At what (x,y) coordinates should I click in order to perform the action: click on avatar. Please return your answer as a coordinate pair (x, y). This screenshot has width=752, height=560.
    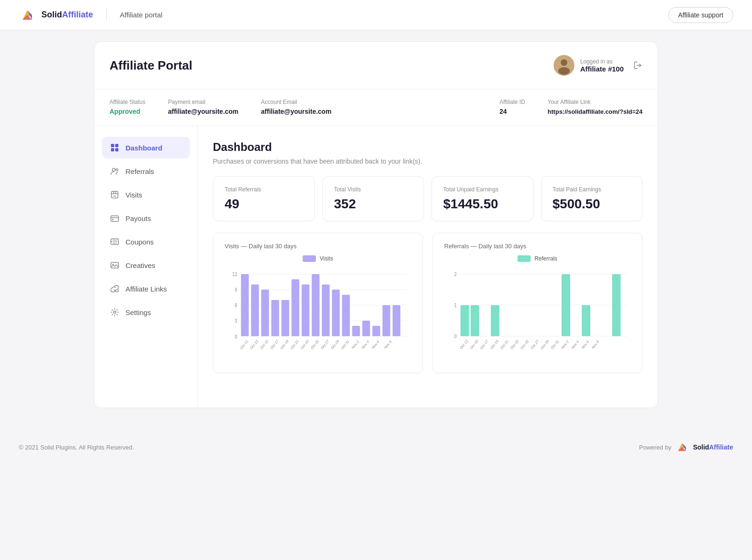
    Looking at the image, I should click on (564, 65).